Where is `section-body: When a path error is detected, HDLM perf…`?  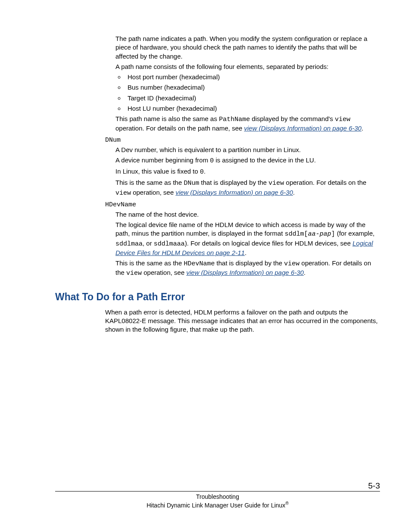
section-body: When a path error is detected, HDLM perf… is located at coordinates (243, 321).